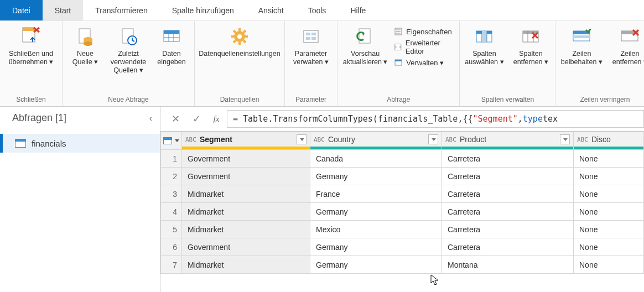 The height and width of the screenshot is (292, 644). Describe the element at coordinates (172, 45) in the screenshot. I see `enter-data-button: Daten eingeben` at that location.